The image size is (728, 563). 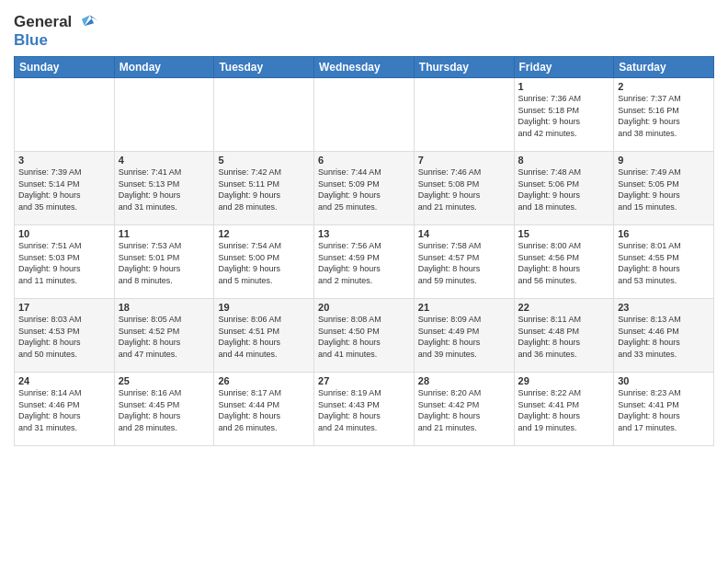 What do you see at coordinates (364, 337) in the screenshot?
I see `day-info: Sunrise: 8:08 AM Sunset: 4:50 PM Dayligh…` at bounding box center [364, 337].